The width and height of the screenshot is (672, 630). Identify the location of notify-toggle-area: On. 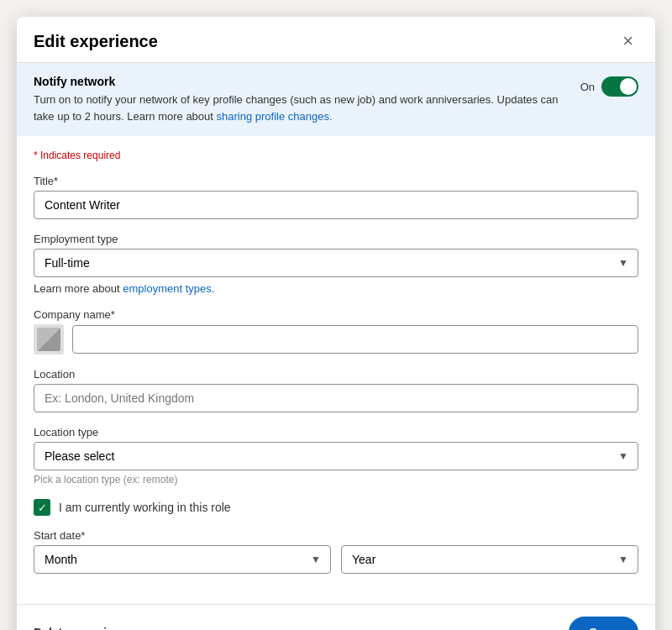
(610, 87).